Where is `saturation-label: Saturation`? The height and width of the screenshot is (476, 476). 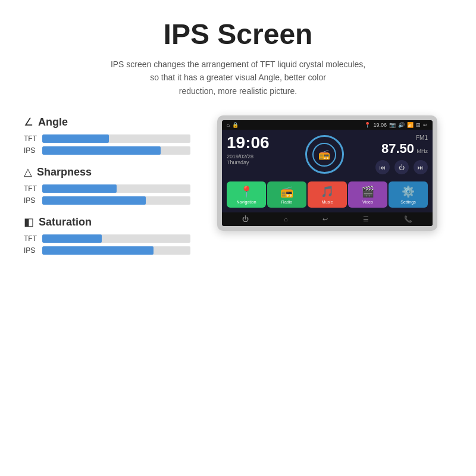
saturation-label: Saturation is located at coordinates (65, 223).